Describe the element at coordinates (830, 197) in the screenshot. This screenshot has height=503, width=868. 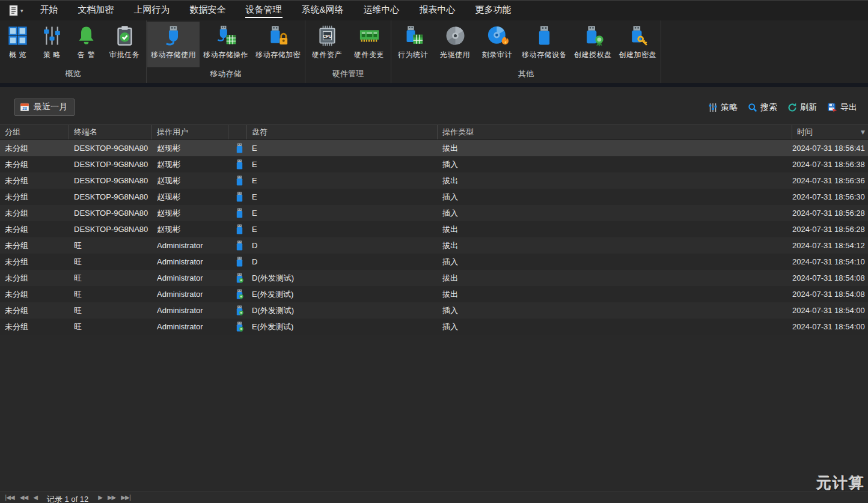
I see `cell-time: 2024-07-31 18:56:30` at that location.